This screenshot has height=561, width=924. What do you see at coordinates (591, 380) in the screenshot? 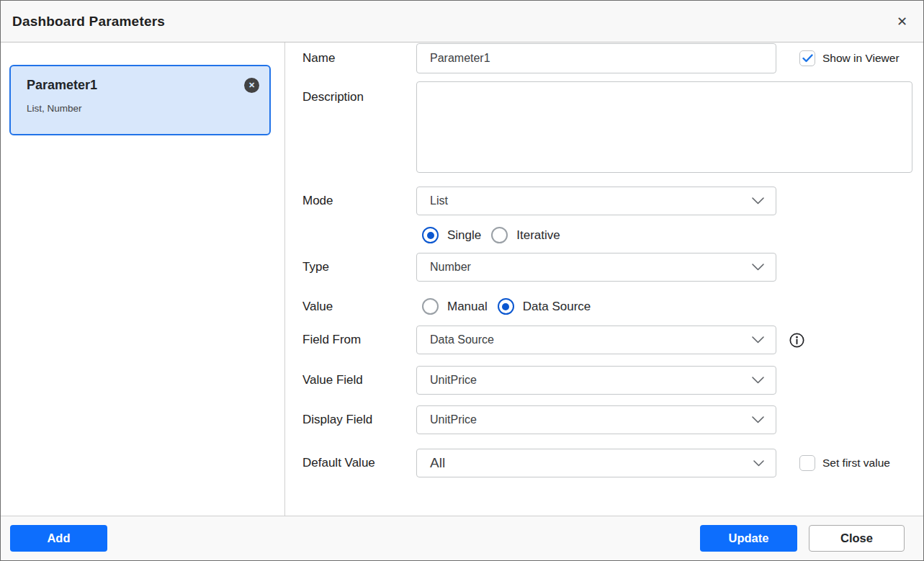
I see `value-field-dropdown-value: UnitPrice` at bounding box center [591, 380].